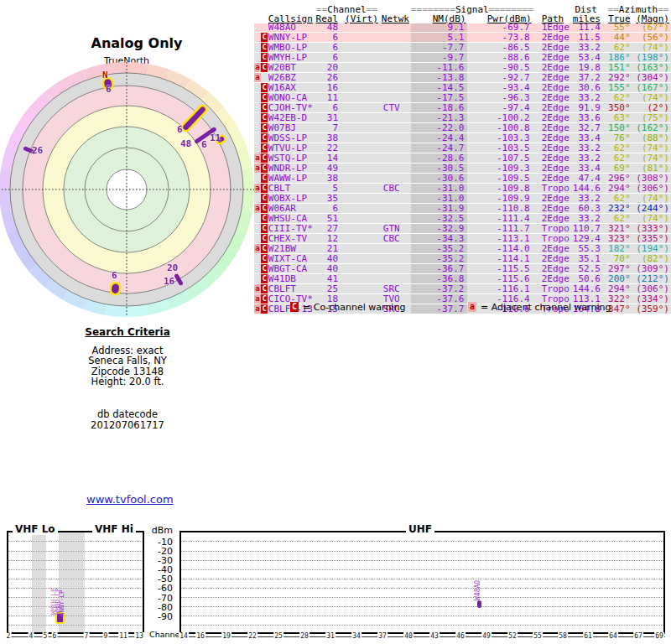  What do you see at coordinates (329, 229) in the screenshot?
I see `real-channel-cell: 27` at bounding box center [329, 229].